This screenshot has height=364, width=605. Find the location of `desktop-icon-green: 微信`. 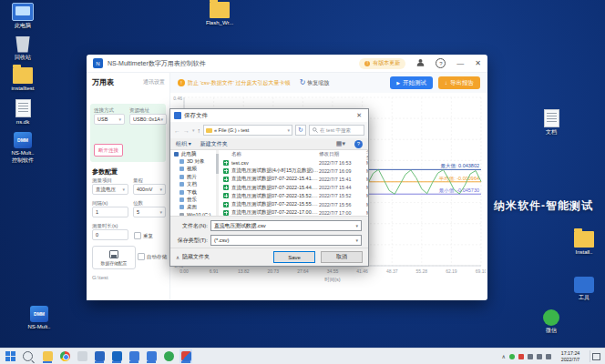

desktop-icon-green: 微信 is located at coordinates (551, 322).